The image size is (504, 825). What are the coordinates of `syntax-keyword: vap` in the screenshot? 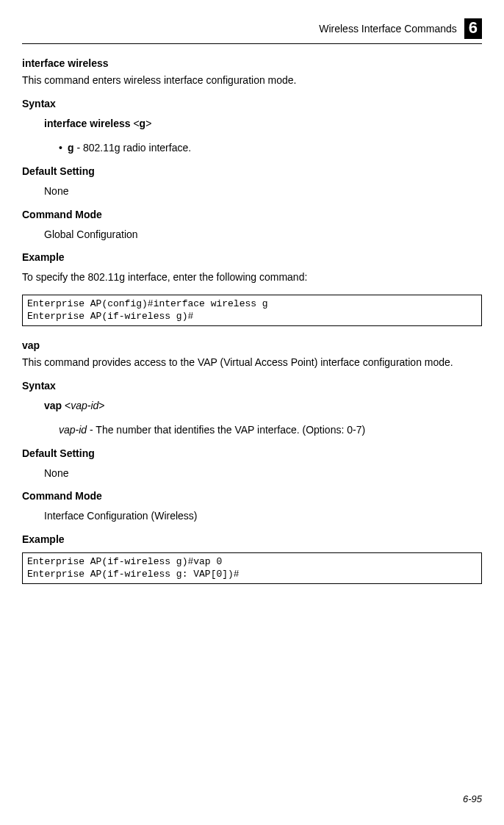 It's located at (53, 406).